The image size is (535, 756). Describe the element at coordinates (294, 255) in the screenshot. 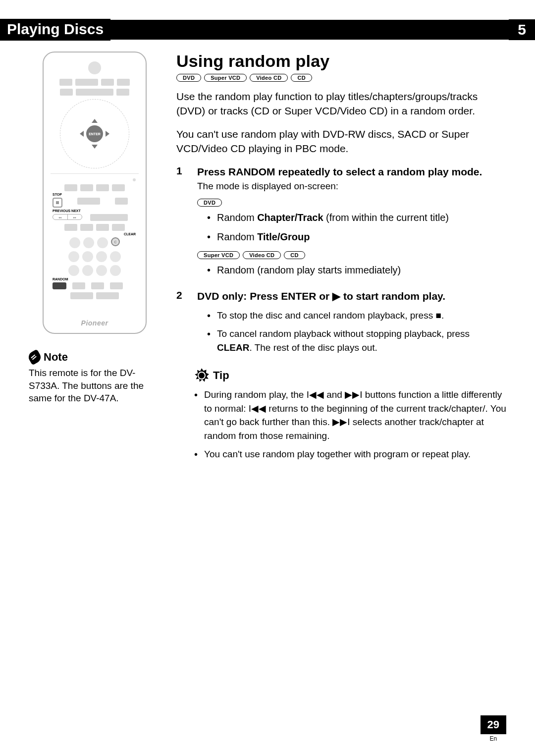

I see `tag-cd-sub: CD` at that location.